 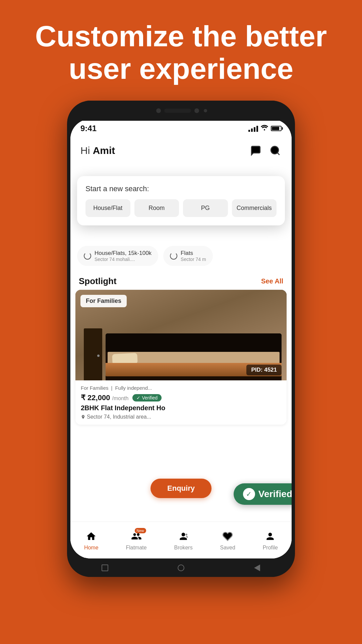 I want to click on status-bar: 9:41, so click(x=181, y=128).